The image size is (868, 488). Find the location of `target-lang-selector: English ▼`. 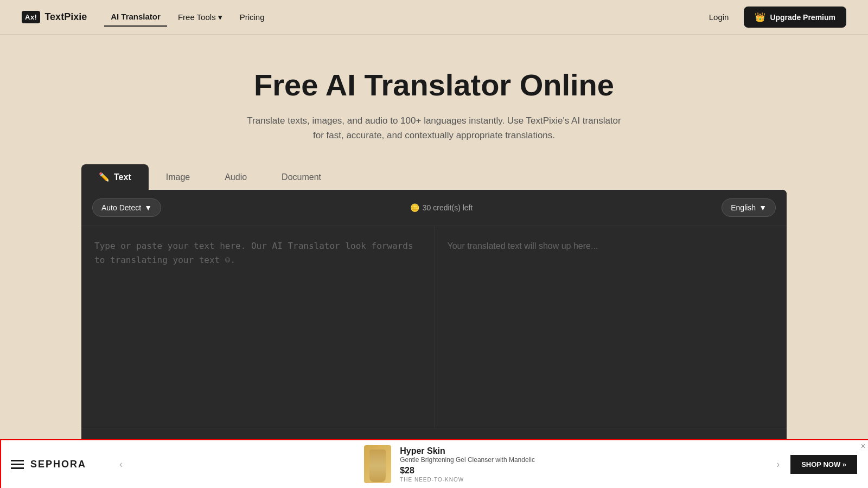

target-lang-selector: English ▼ is located at coordinates (749, 208).